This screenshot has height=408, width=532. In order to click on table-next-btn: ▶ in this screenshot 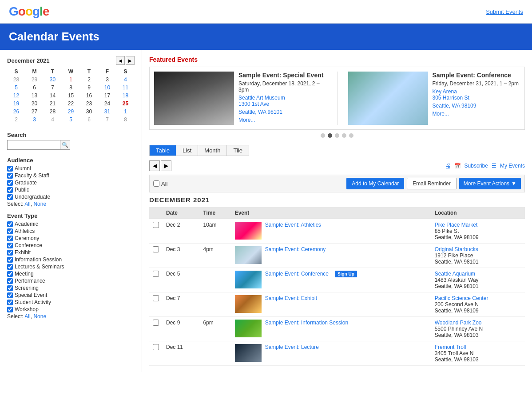, I will do `click(166, 166)`.